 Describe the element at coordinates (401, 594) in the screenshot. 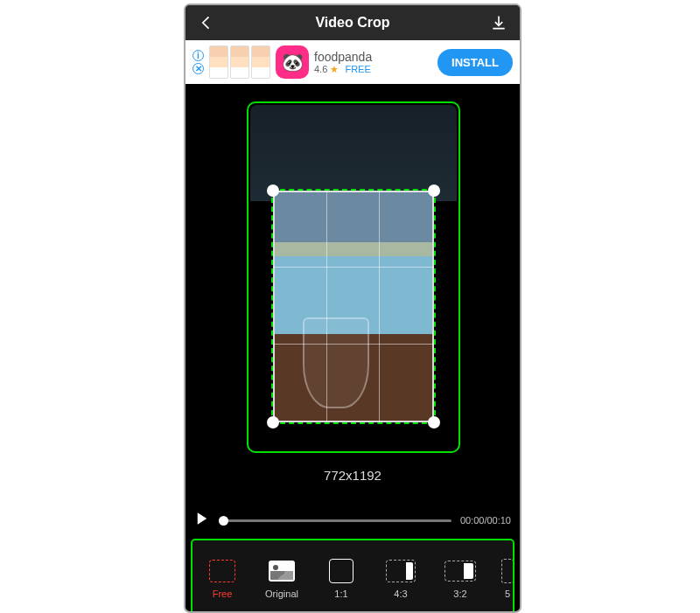

I see `aspect-label: 4:3` at that location.